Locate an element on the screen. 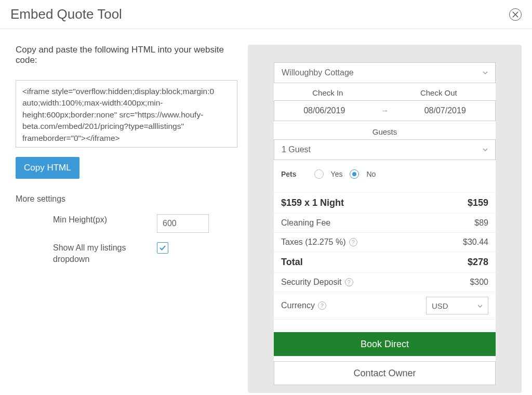 The width and height of the screenshot is (532, 395). pets-no-label: No is located at coordinates (371, 174).